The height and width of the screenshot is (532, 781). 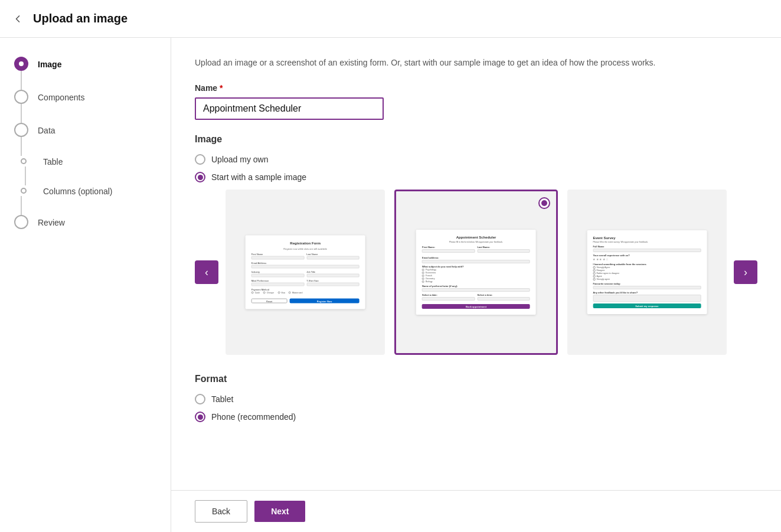 I want to click on sidebar-label-image: Image, so click(x=50, y=64).